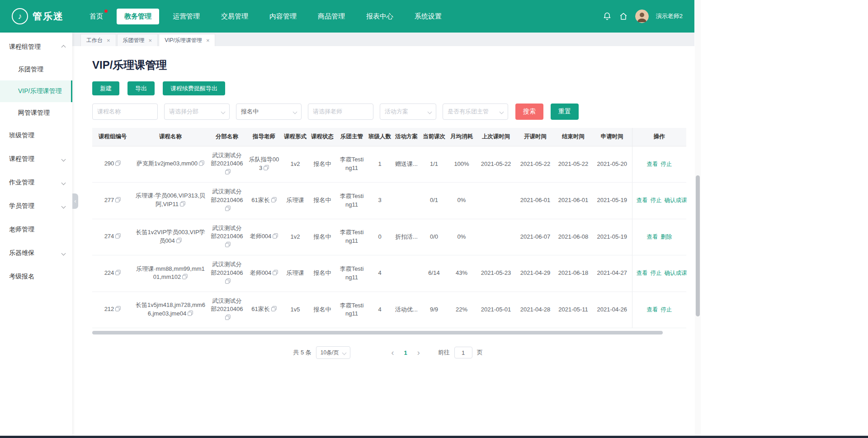  What do you see at coordinates (187, 40) in the screenshot?
I see `tab-2: VIP/乐理课管理×` at bounding box center [187, 40].